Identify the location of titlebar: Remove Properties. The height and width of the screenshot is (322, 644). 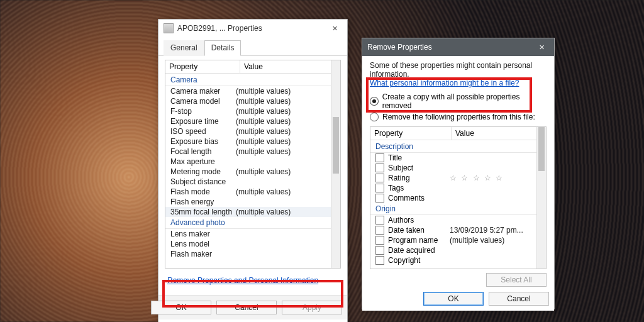
(458, 47).